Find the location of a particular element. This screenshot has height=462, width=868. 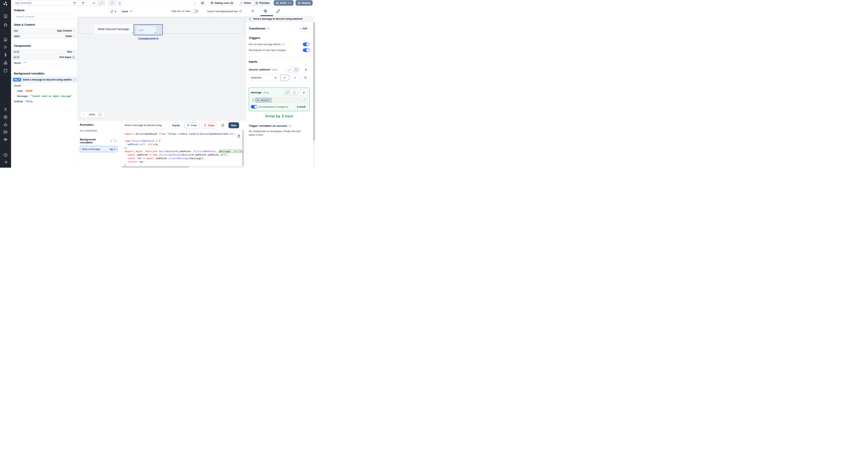

desktop-view-button is located at coordinates (120, 3).